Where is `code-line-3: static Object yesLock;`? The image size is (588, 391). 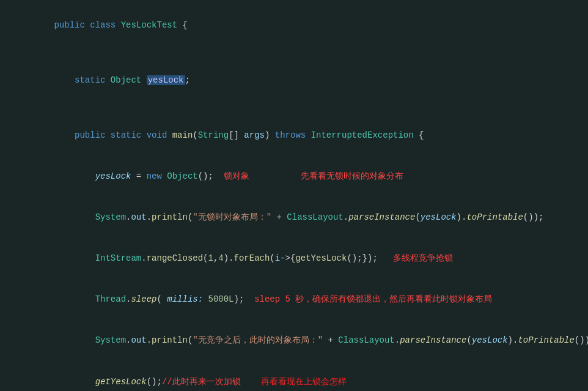
code-line-3: static Object yesLock; is located at coordinates (294, 81).